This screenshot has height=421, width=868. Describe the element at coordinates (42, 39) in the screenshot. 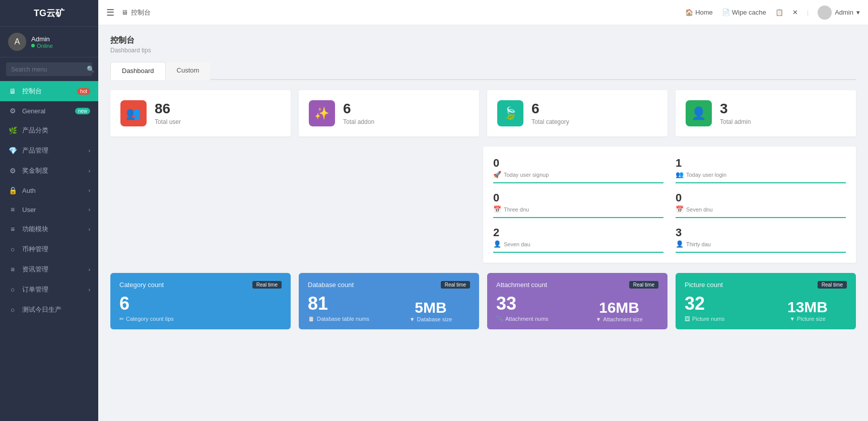

I see `username: Admin` at that location.